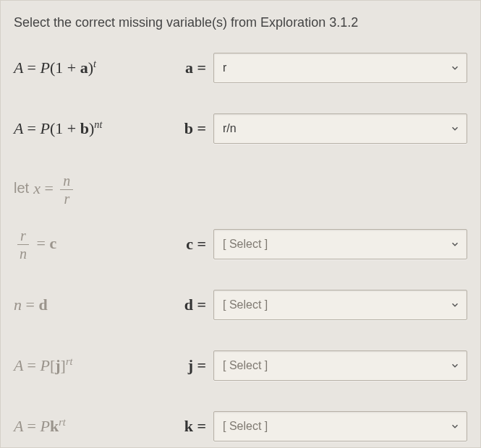  I want to click on eq-b-bold: b, so click(85, 129).